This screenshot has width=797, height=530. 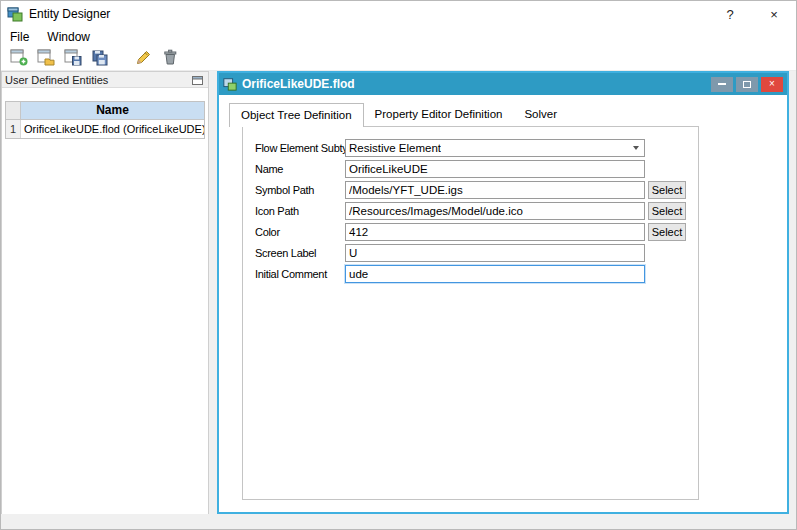 I want to click on open-entity-button, so click(x=46, y=59).